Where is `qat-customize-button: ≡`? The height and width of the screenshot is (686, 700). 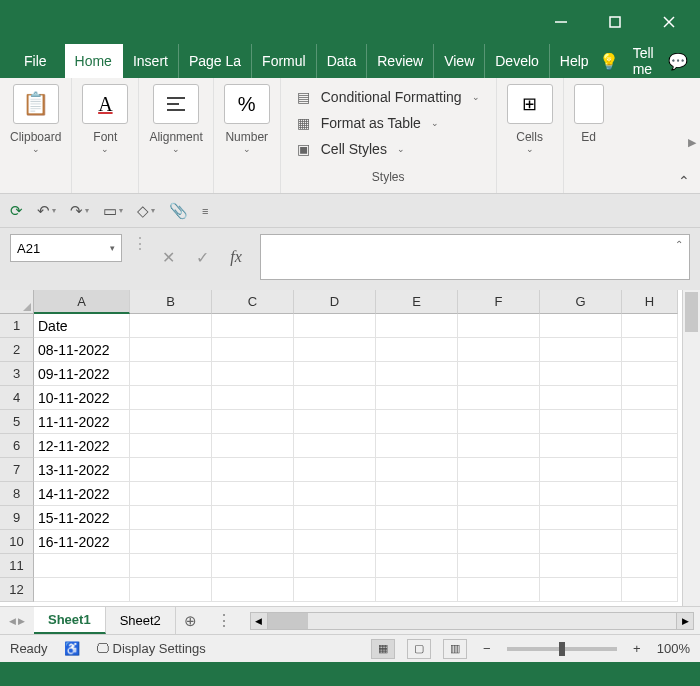
qat-customize-button: ≡ is located at coordinates (205, 211).